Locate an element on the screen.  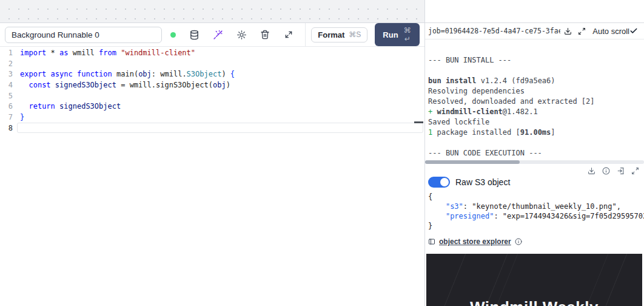
magic-wand-icon is located at coordinates (218, 35).